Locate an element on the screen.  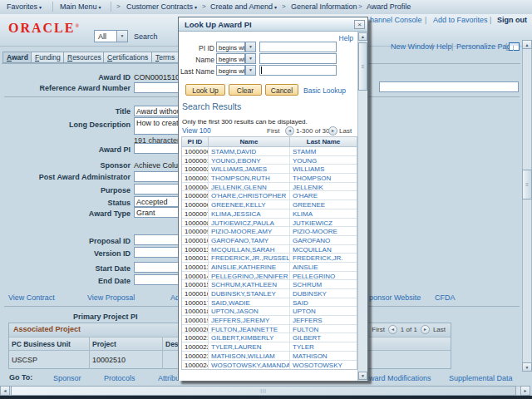
result-pi-id: 1000007 is located at coordinates (195, 214).